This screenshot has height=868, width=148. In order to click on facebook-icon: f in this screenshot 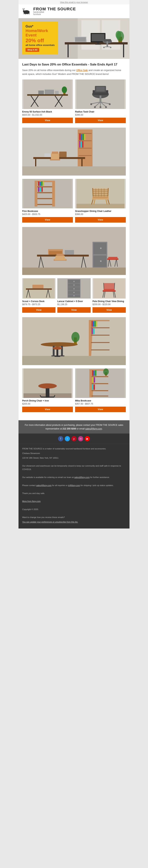, I will do `click(61, 439)`.